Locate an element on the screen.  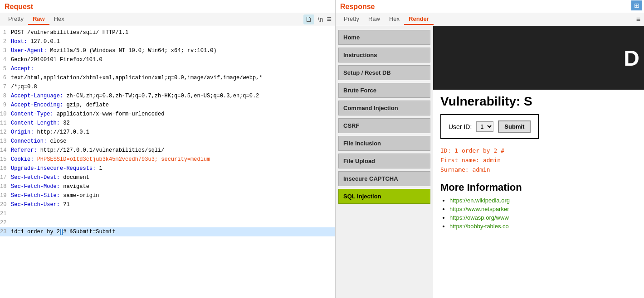
sidebar-item-home: Home is located at coordinates (385, 37).